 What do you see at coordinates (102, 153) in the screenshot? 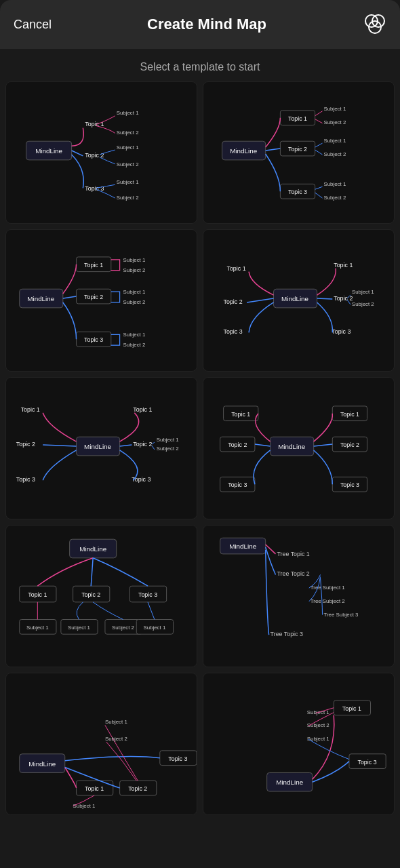
I see `template-card-1: MindLine Topic 1 Subject 1 Subject 2 Top…` at bounding box center [102, 153].